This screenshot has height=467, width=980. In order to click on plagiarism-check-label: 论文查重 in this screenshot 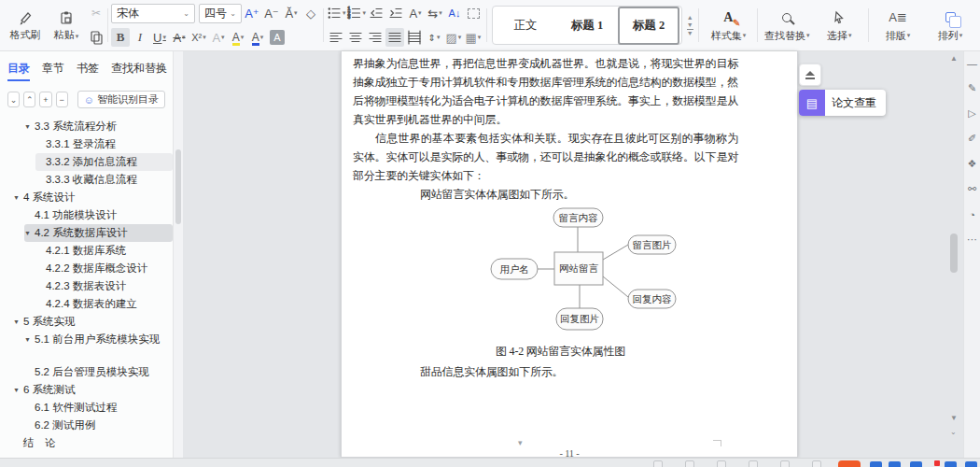, I will do `click(854, 103)`.